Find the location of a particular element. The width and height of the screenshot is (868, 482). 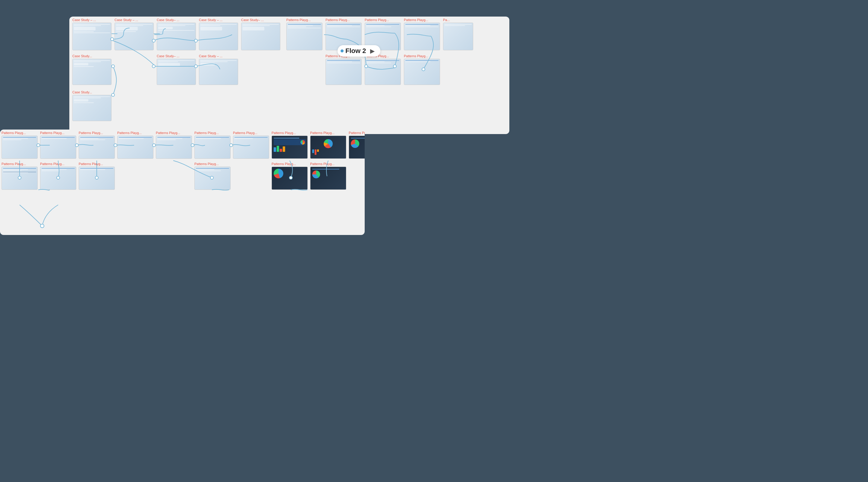

flow-badge-label: Flow 2 is located at coordinates (356, 51).